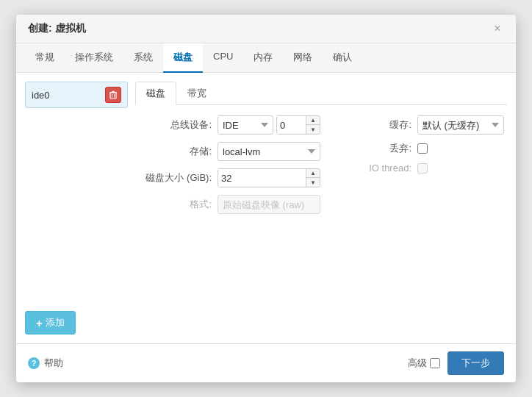  What do you see at coordinates (175, 204) in the screenshot?
I see `format-label: 格式:` at bounding box center [175, 204].